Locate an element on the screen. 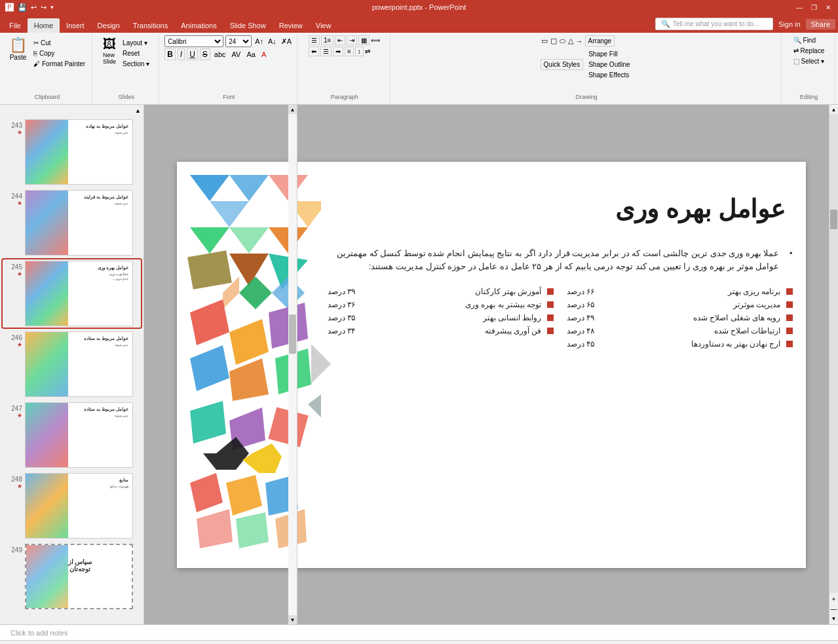  italic-button: I is located at coordinates (181, 54).